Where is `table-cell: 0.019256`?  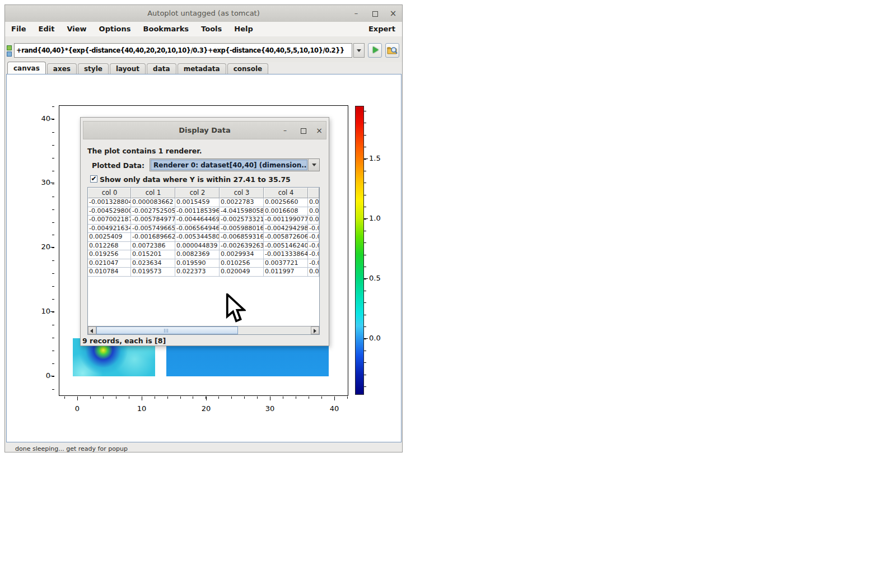
table-cell: 0.019256 is located at coordinates (110, 255).